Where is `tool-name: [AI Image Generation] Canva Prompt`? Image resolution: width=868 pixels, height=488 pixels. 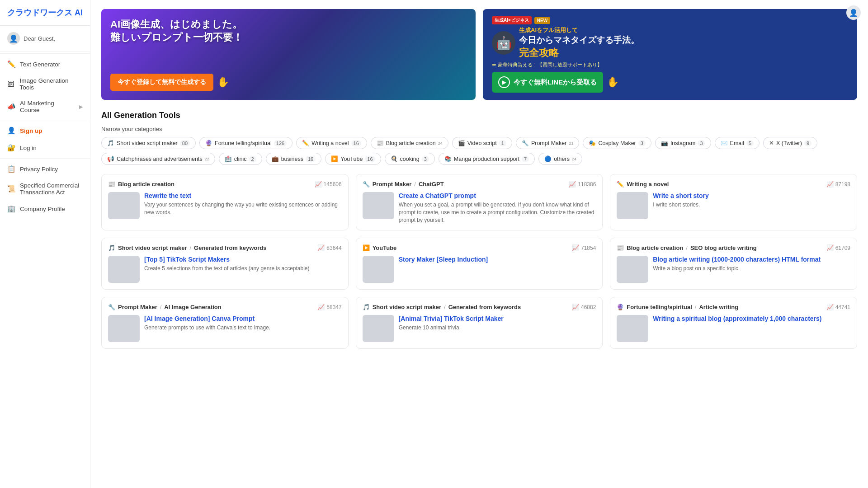
tool-name: [AI Image Generation] Canva Prompt is located at coordinates (207, 319).